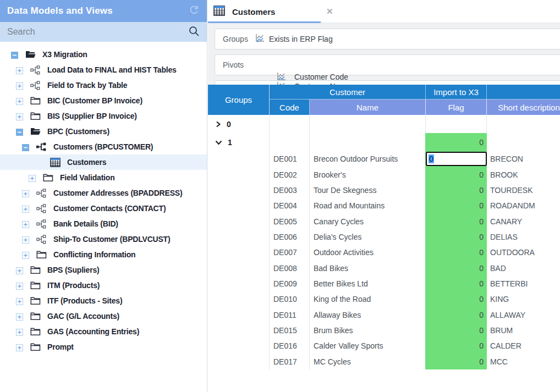  What do you see at coordinates (239, 124) in the screenshot?
I see `group-cell: 0` at bounding box center [239, 124].